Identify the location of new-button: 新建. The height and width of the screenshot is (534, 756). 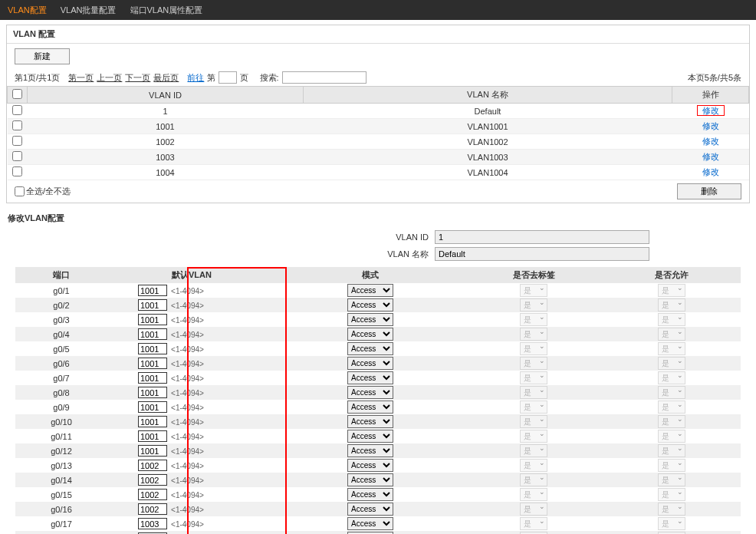
(42, 57).